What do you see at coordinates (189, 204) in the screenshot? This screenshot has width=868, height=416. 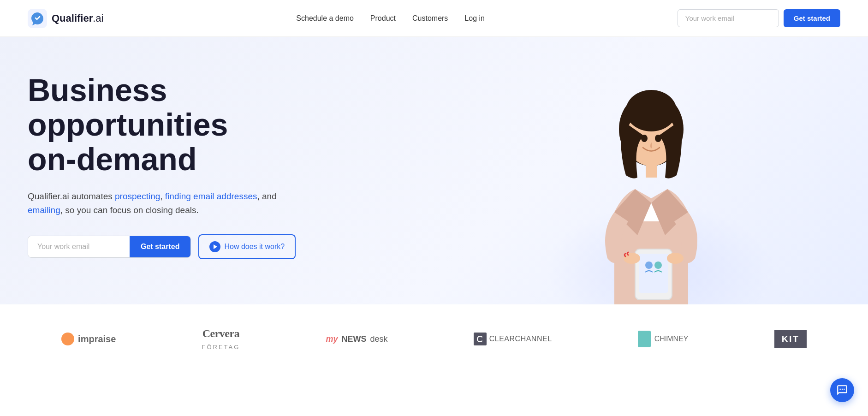 I see `hero-subtitle: Qualifier.ai automates prospecting, find…` at bounding box center [189, 204].